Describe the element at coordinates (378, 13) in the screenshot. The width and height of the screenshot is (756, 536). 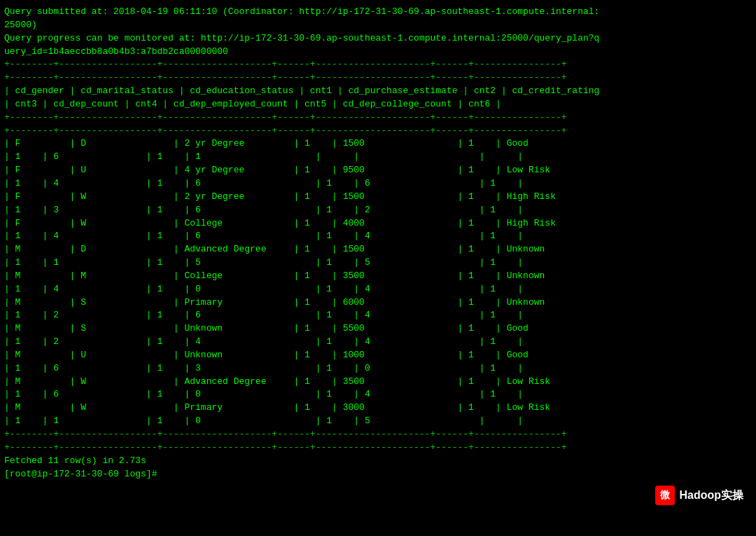
I see `terminal-line: Query submitted at: 2018-04-19 06:11:10 …` at that location.